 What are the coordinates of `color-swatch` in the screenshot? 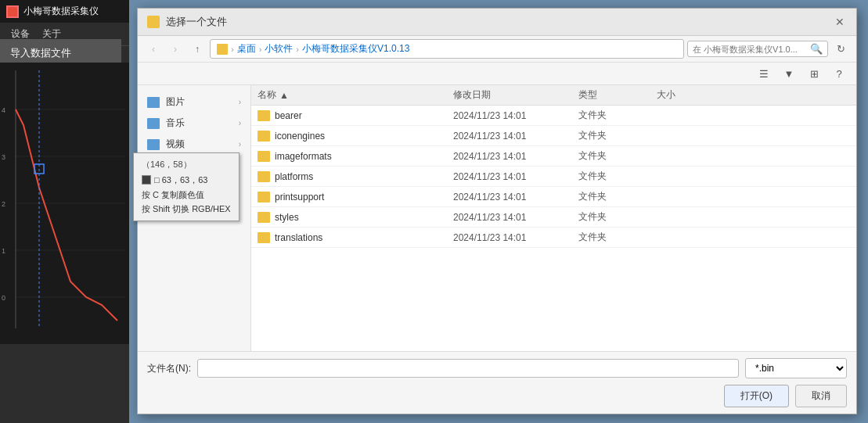 It's located at (146, 180).